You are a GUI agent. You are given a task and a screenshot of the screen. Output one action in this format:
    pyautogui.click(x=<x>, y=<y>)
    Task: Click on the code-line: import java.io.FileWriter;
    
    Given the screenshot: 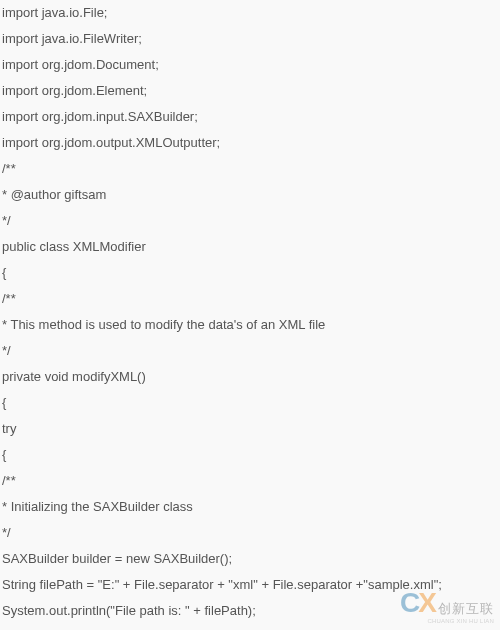 What is the action you would take?
    pyautogui.click(x=250, y=39)
    